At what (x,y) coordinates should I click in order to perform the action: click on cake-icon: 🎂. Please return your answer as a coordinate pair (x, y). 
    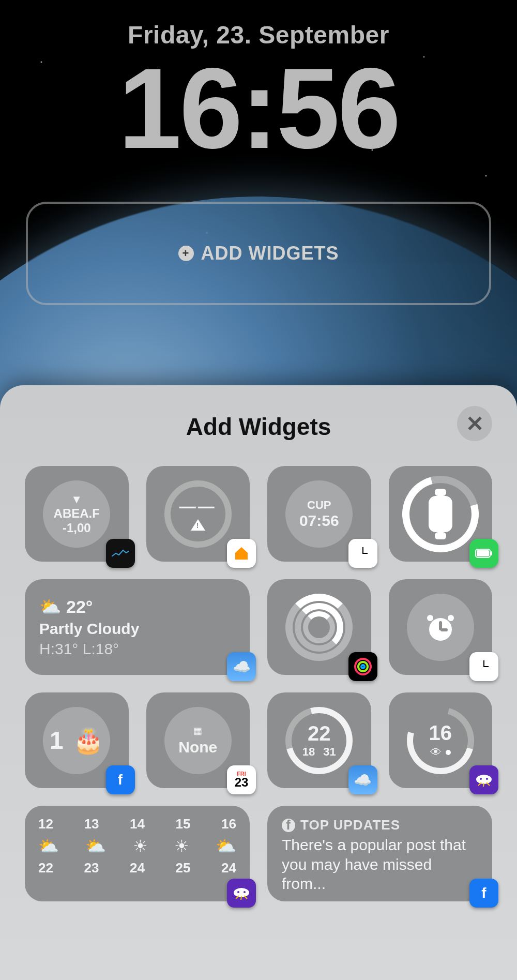
    Looking at the image, I should click on (88, 741).